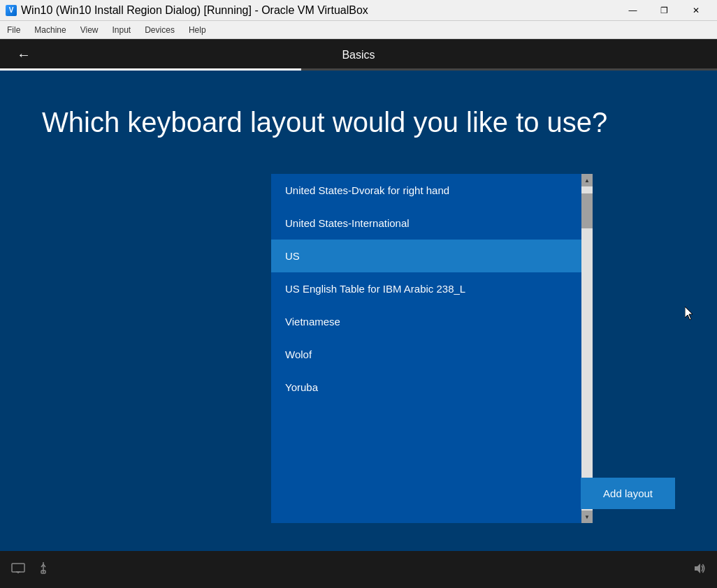 Image resolution: width=717 pixels, height=588 pixels. What do you see at coordinates (628, 493) in the screenshot?
I see `add-layout-button: Add layout` at bounding box center [628, 493].